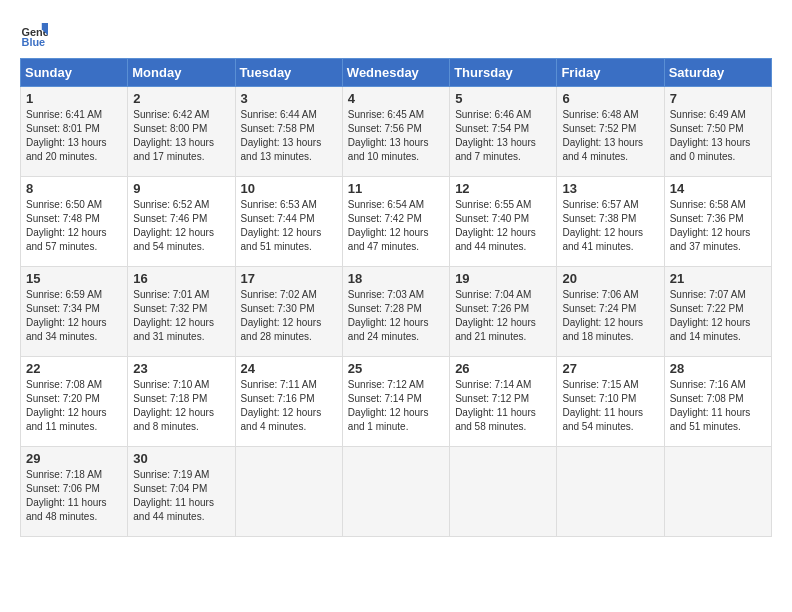 The width and height of the screenshot is (792, 612). I want to click on calendar-cell: 20Sunrise: 7:06 AM Sunset: 7:24 PM Dayli…, so click(610, 312).